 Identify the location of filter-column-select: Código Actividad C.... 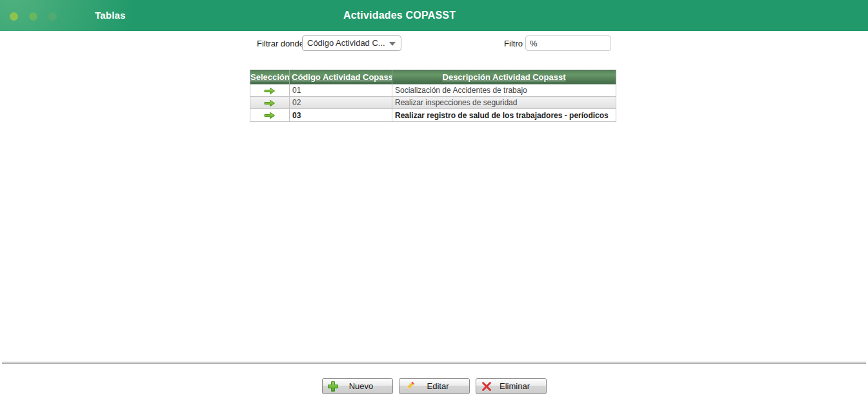
(352, 43).